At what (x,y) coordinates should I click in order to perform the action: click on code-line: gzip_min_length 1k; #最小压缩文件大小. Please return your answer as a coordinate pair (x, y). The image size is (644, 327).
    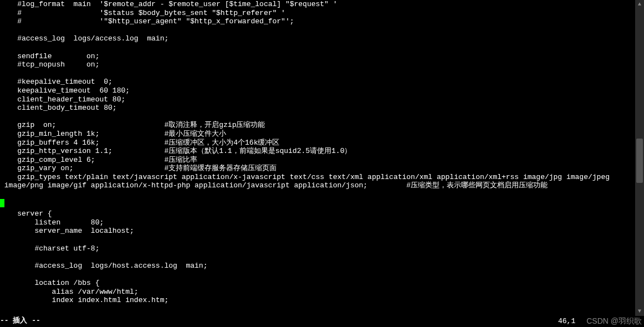
    Looking at the image, I should click on (322, 134).